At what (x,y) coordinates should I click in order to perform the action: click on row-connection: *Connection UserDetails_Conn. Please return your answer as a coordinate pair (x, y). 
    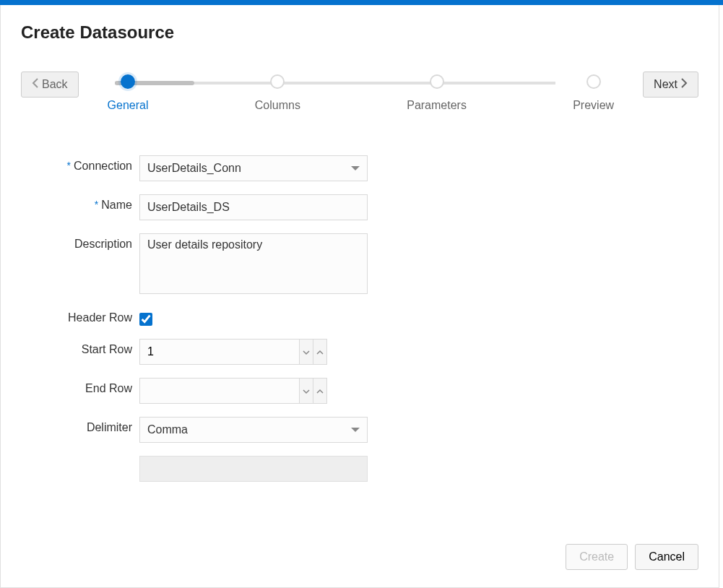
    Looking at the image, I should click on (360, 168).